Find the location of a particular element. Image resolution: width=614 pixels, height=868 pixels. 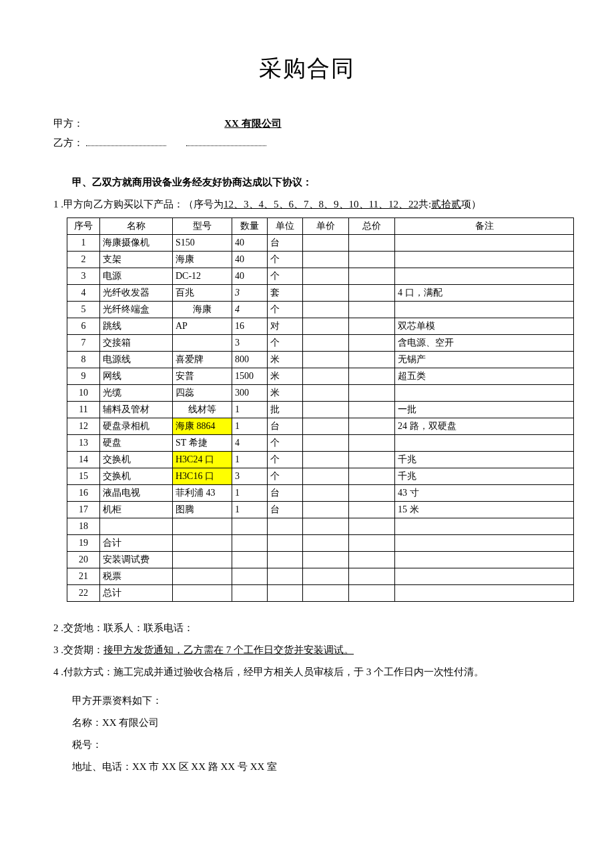

table-cell: 4 口，满配 is located at coordinates (485, 294).